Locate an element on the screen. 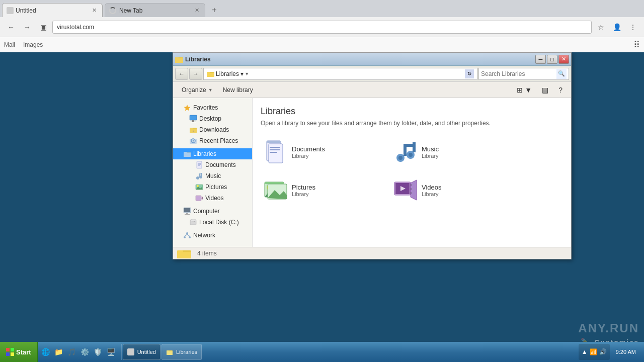 The image size is (644, 362). sidebar-libraries: Libraries is located at coordinates (212, 154).